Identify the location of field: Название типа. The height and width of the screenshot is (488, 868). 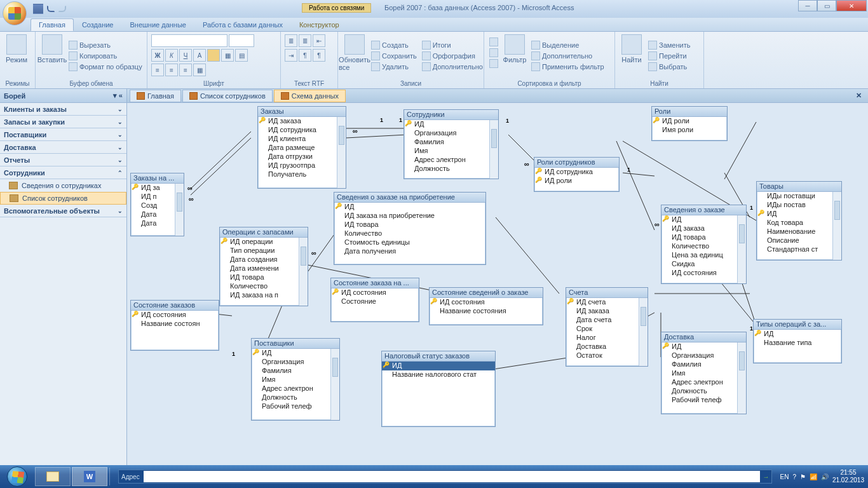
(797, 343).